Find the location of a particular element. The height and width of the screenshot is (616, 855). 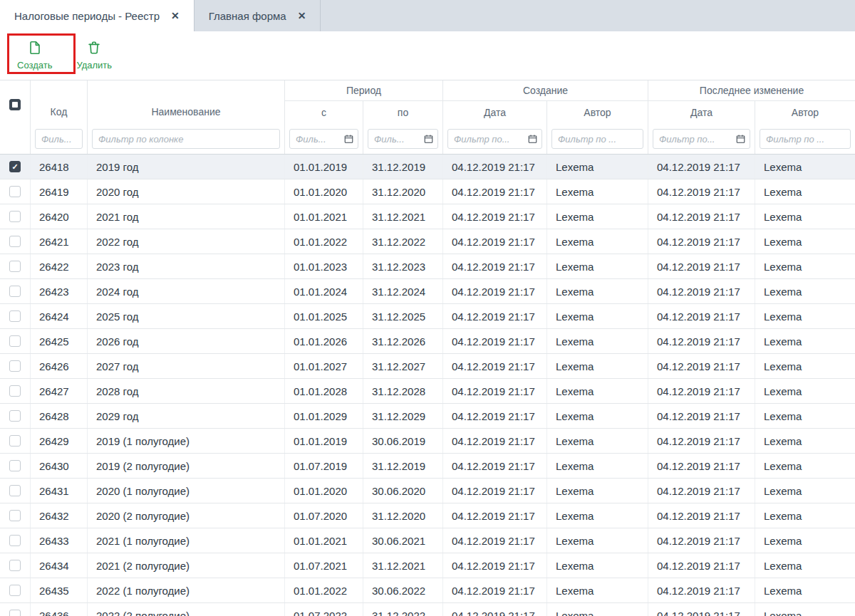

group-header-creation: Создание is located at coordinates (546, 91).